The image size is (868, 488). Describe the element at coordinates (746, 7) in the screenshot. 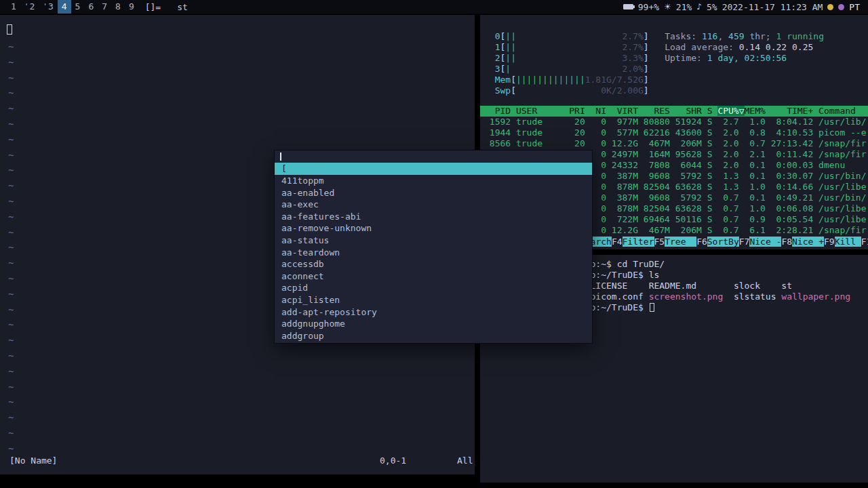

I see `status-area: 99+% ☀ 21% ♪ 5% 2022-11-17 11:23 AM PT` at that location.